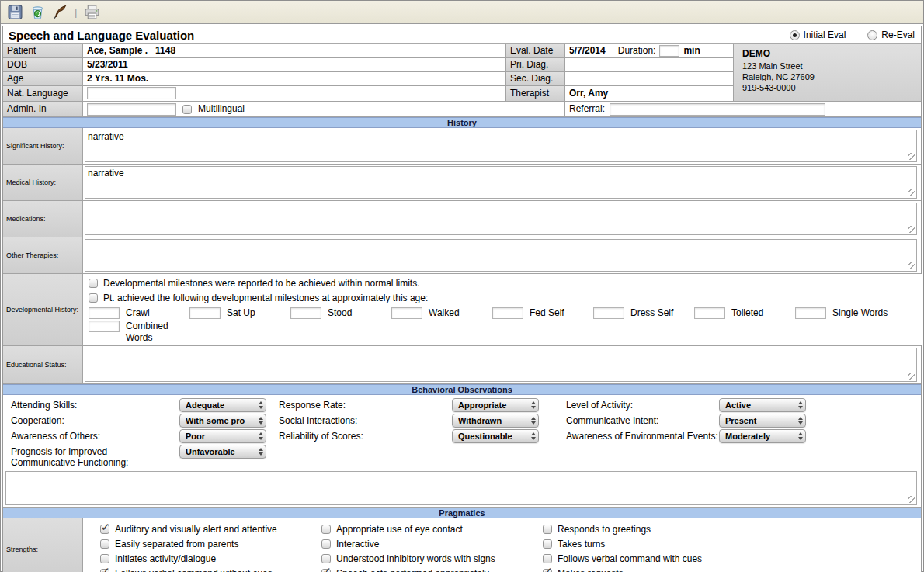  I want to click on other-therapies-content, so click(502, 255).